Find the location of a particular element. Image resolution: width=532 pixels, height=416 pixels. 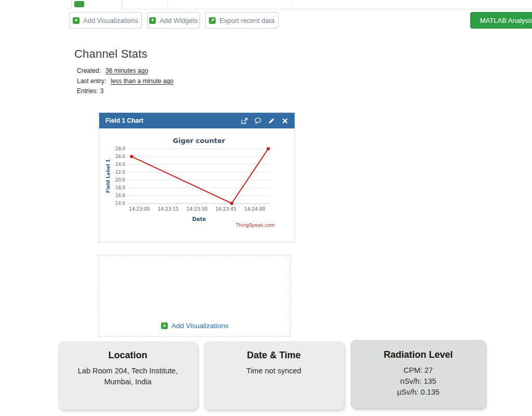

export-recent-data-button: ↗ Export recent data is located at coordinates (242, 20).